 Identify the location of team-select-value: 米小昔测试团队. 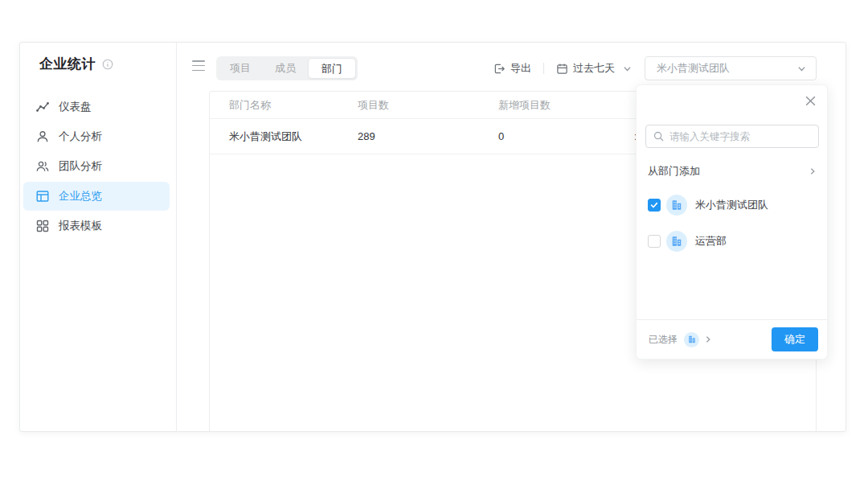
(725, 68).